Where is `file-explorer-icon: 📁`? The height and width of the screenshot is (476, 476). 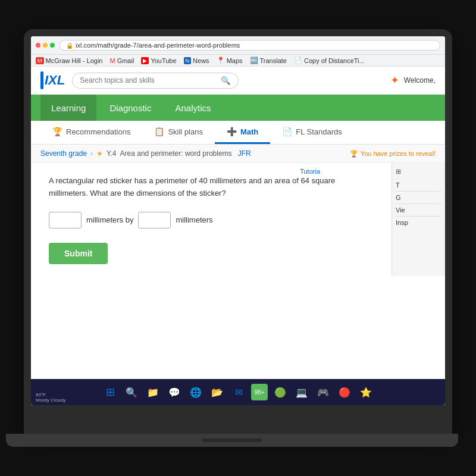
file-explorer-icon: 📁 is located at coordinates (153, 392).